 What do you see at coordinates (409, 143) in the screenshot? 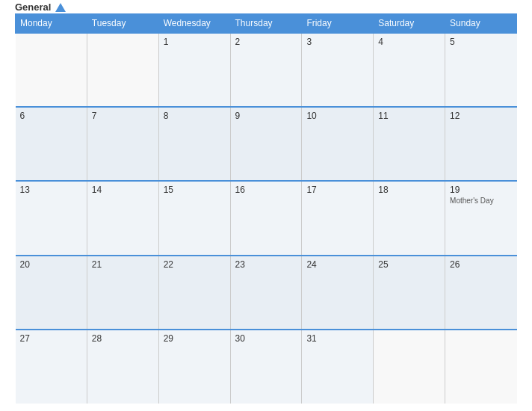
I see `calendar-day-cell: 11` at bounding box center [409, 143].